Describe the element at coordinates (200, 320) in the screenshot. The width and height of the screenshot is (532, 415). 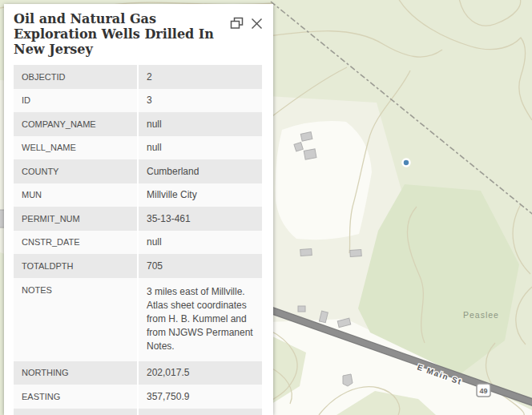
I see `field-value: 3 miles east of Millville. Atlas sheet c…` at that location.